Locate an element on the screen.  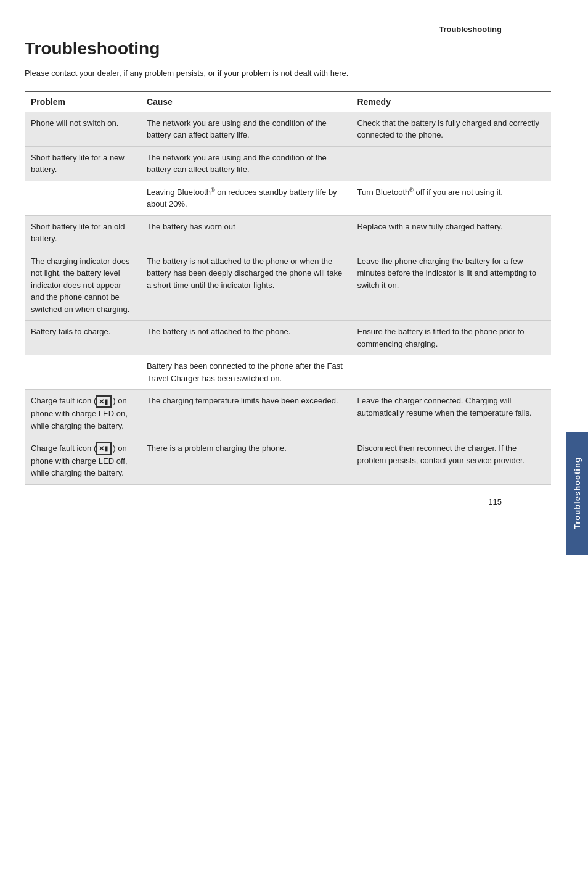
problem-cell: Short battery life for an old battery. is located at coordinates (83, 233).